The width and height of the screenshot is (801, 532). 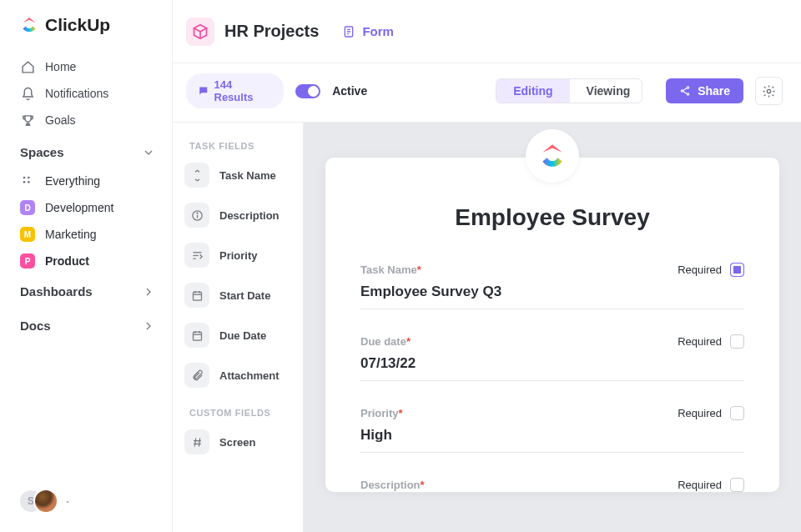 I want to click on space-label: Product, so click(x=67, y=261).